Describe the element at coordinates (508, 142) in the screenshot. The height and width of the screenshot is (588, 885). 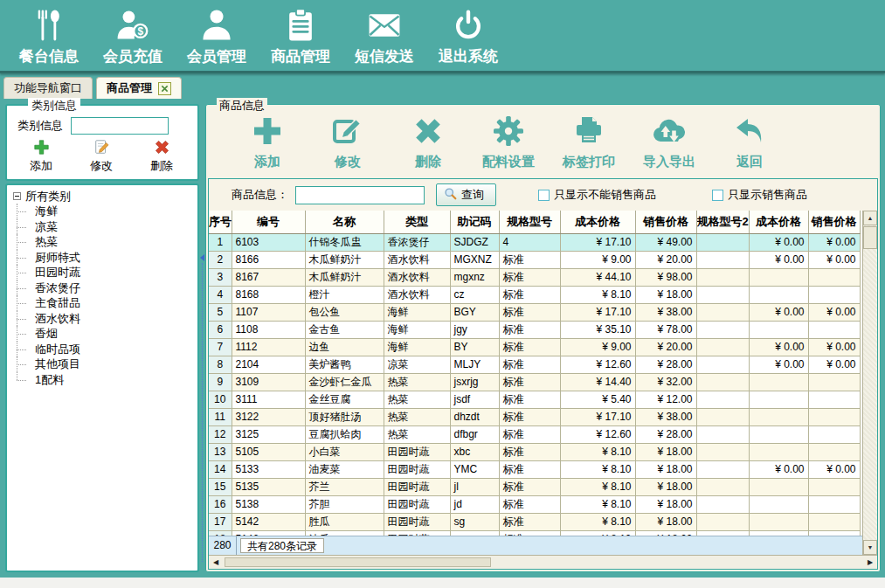
I see `ingredient-settings-button: 配料设置` at that location.